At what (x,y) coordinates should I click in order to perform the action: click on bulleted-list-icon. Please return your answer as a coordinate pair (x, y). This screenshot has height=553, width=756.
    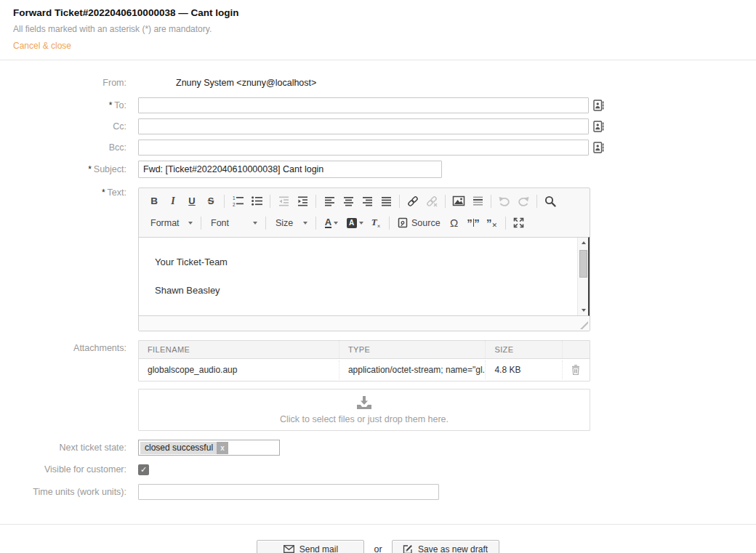
    Looking at the image, I should click on (257, 201).